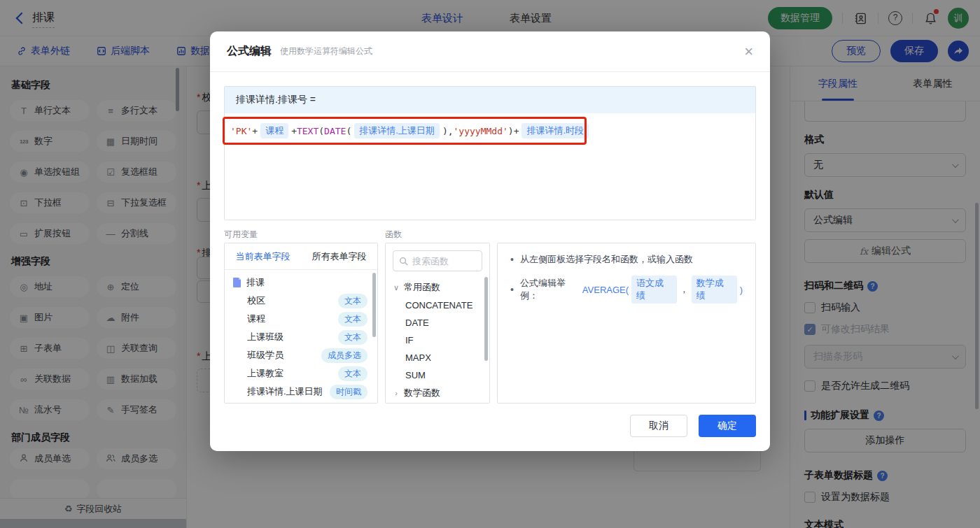  What do you see at coordinates (626, 290) in the screenshot?
I see `tip-item: • 公式编辑举例： AVERAGE( 语文成绩 ， 数学成绩 )` at bounding box center [626, 290].